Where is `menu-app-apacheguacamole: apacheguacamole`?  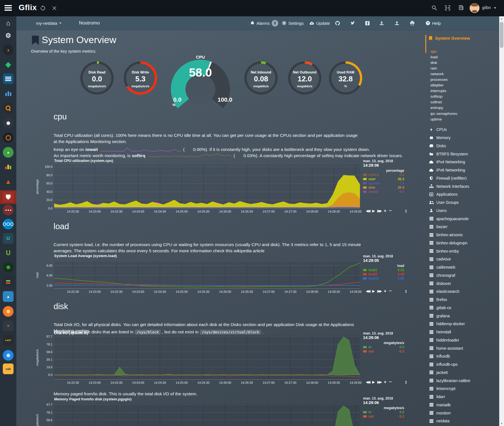 menu-app-apacheguacamole: apacheguacamole is located at coordinates (450, 218).